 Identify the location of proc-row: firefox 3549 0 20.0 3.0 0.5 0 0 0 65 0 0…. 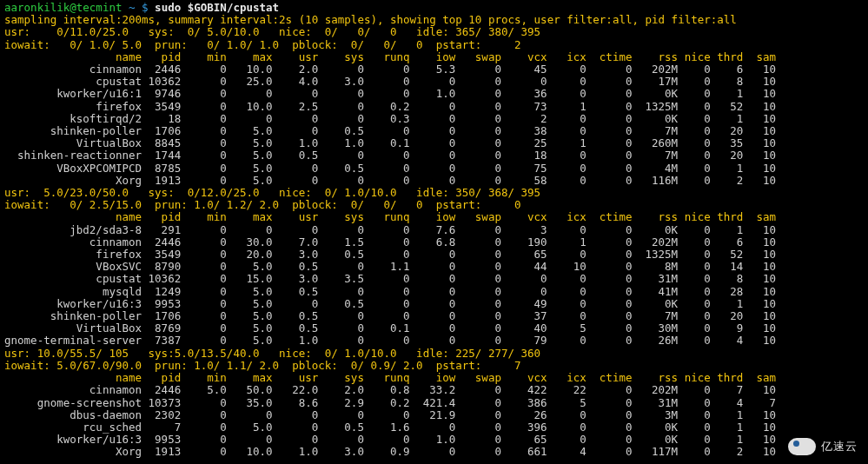
(436, 255).